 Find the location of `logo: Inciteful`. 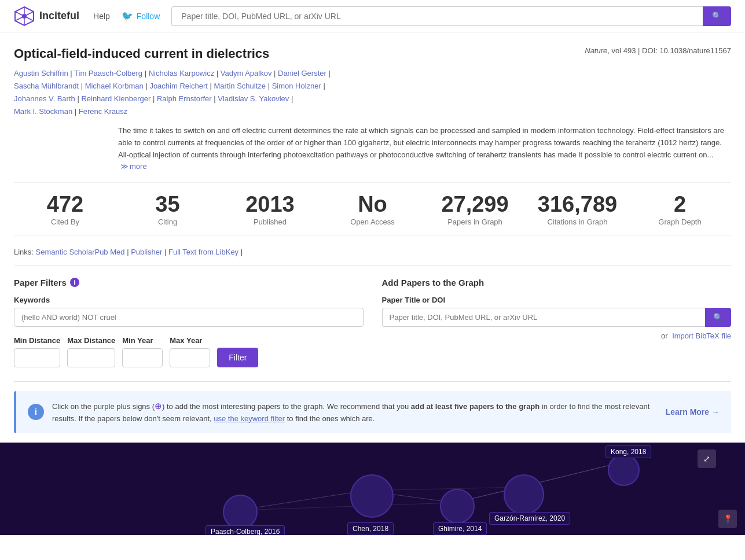

logo: Inciteful is located at coordinates (46, 16).